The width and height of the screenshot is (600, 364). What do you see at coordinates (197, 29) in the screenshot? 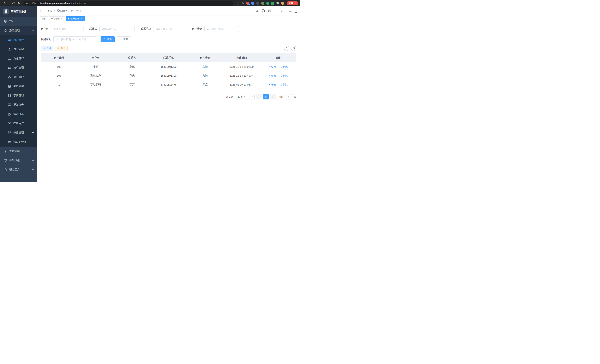
I see `tenant-status-label: 租户状态` at bounding box center [197, 29].